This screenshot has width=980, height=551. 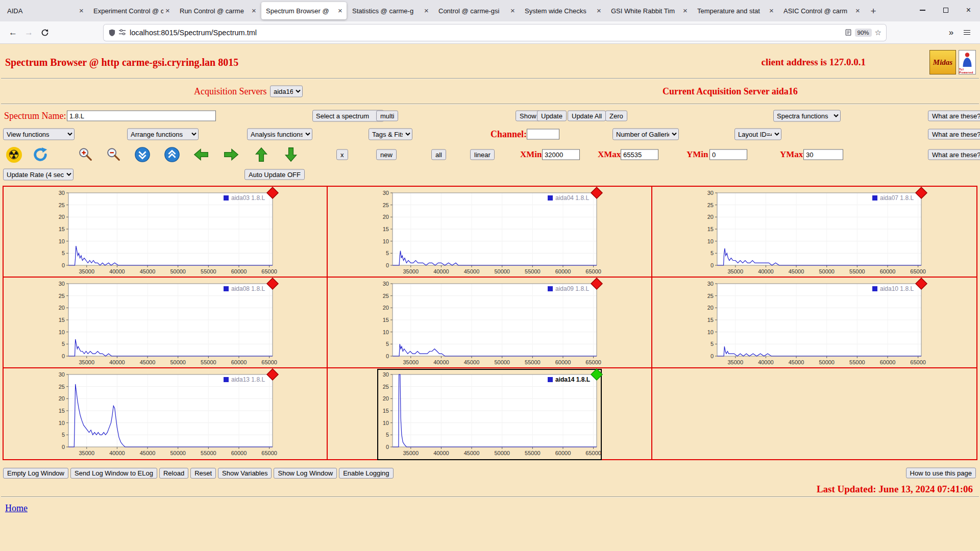 What do you see at coordinates (291, 155) in the screenshot?
I see `arrow-down-icon` at bounding box center [291, 155].